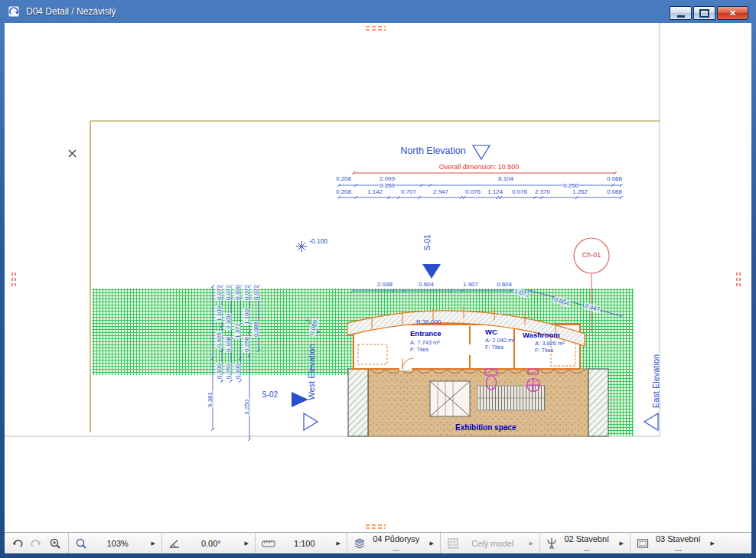 The width and height of the screenshot is (756, 558). What do you see at coordinates (425, 343) in the screenshot?
I see `room-area-entrance: A: 7.743 m²` at bounding box center [425, 343].